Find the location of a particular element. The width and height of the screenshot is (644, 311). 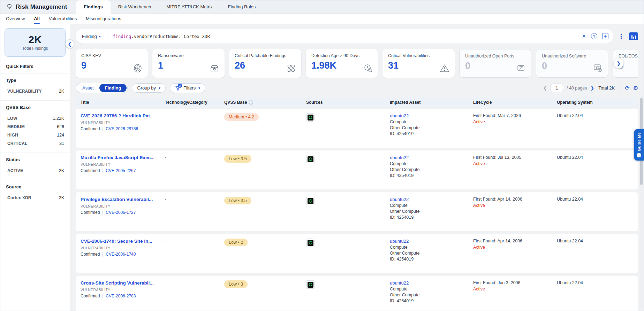

chart-view-toggle is located at coordinates (634, 36).